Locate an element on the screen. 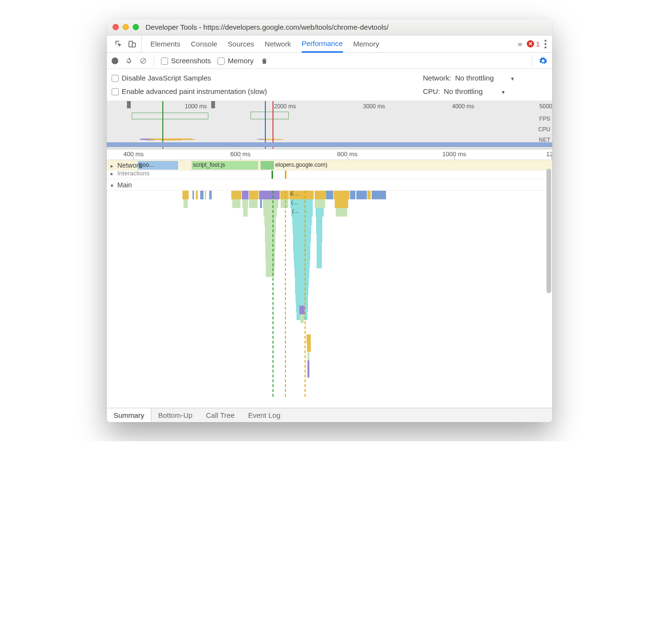 Image resolution: width=659 pixels, height=644 pixels. clear-icon is located at coordinates (143, 61).